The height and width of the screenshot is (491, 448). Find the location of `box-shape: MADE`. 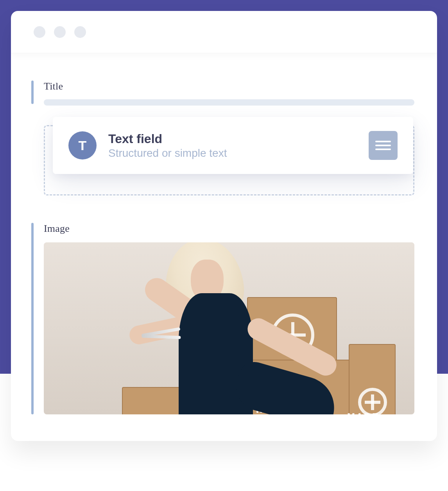

box-shape: MADE is located at coordinates (372, 379).